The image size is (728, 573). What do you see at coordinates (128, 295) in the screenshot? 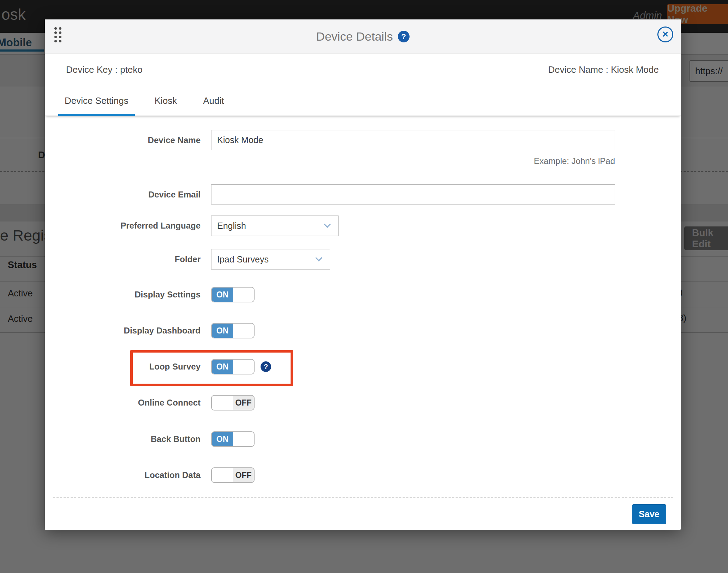
I see `display-settings-label: Display Settings` at bounding box center [128, 295].